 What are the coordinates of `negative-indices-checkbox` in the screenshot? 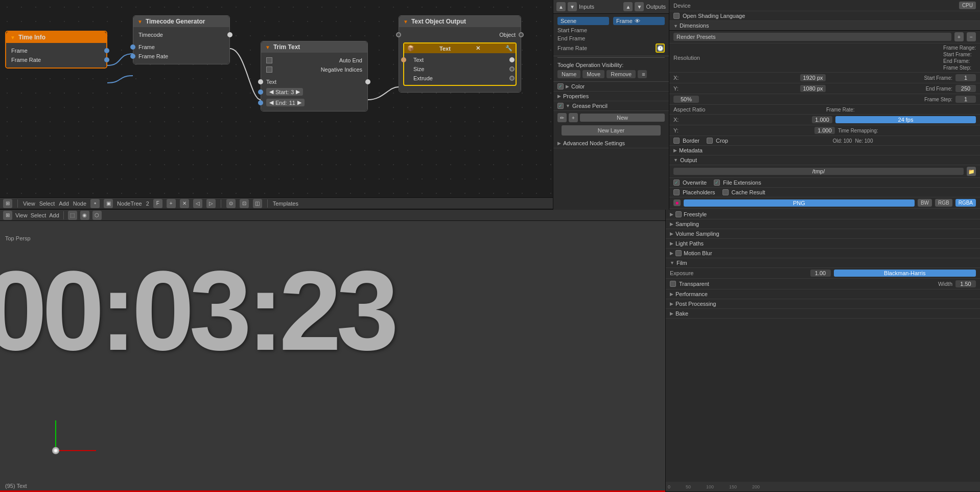 It's located at (269, 70).